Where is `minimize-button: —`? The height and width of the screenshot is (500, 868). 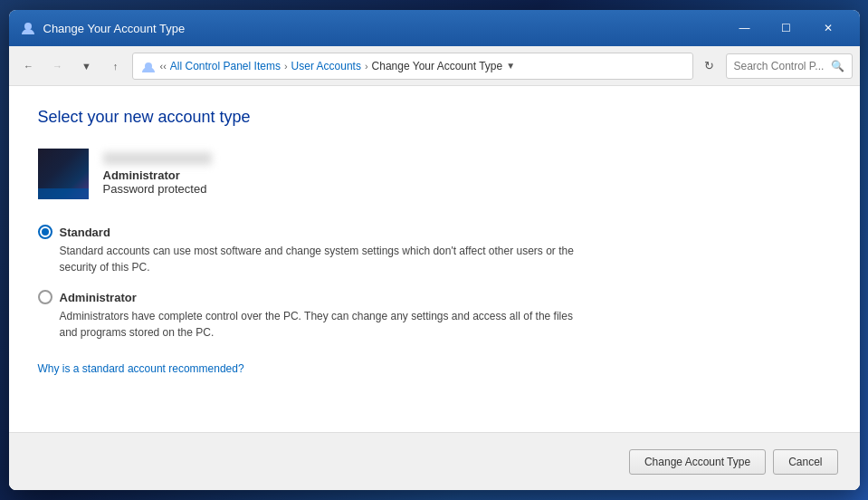
minimize-button: — is located at coordinates (745, 28).